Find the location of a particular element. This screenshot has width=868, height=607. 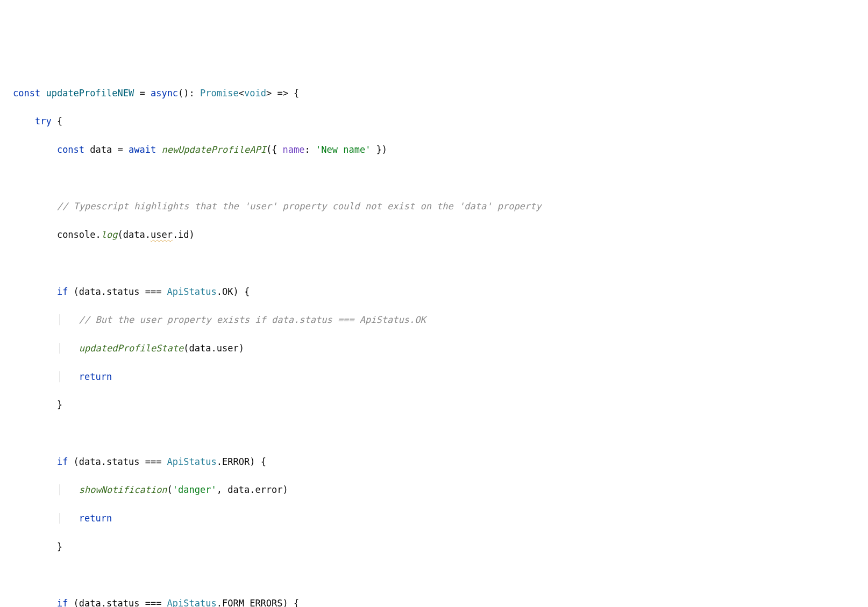

code-line: │ showNotification('danger', data.error) is located at coordinates (434, 490).